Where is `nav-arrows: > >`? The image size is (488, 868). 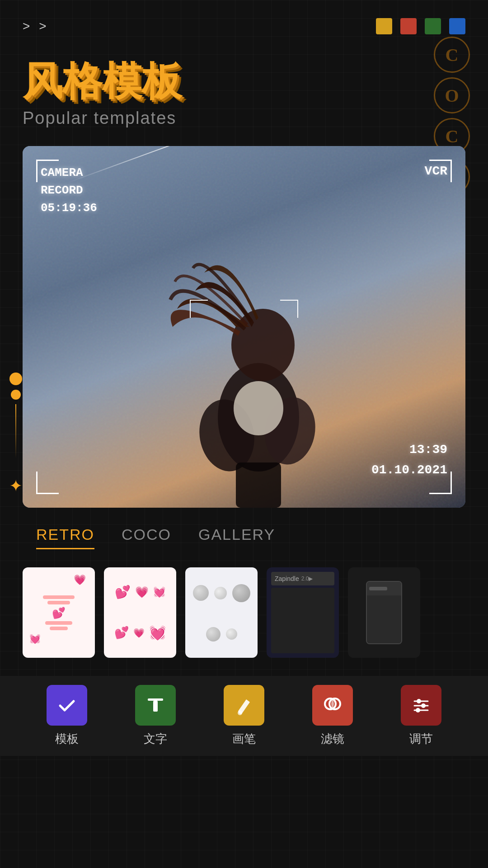 nav-arrows: > > is located at coordinates (34, 26).